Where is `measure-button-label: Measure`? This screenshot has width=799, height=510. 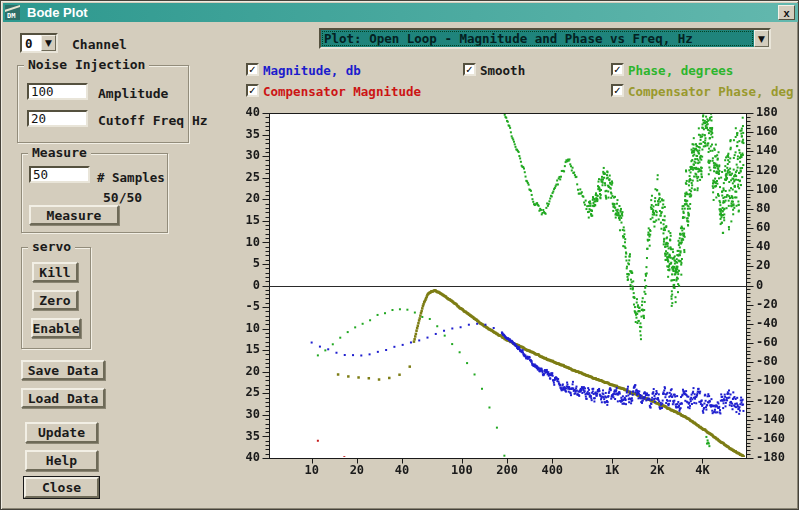 measure-button-label: Measure is located at coordinates (74, 216).